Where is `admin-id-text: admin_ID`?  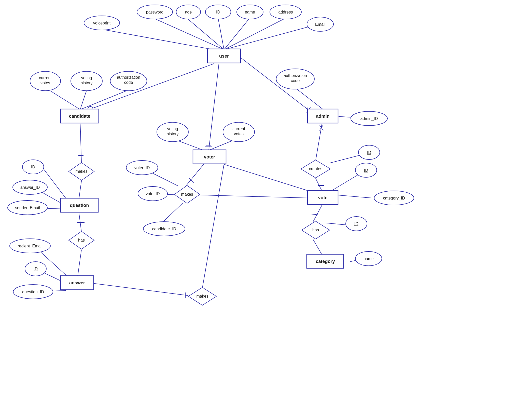
admin-id-text: admin_ID is located at coordinates (369, 119).